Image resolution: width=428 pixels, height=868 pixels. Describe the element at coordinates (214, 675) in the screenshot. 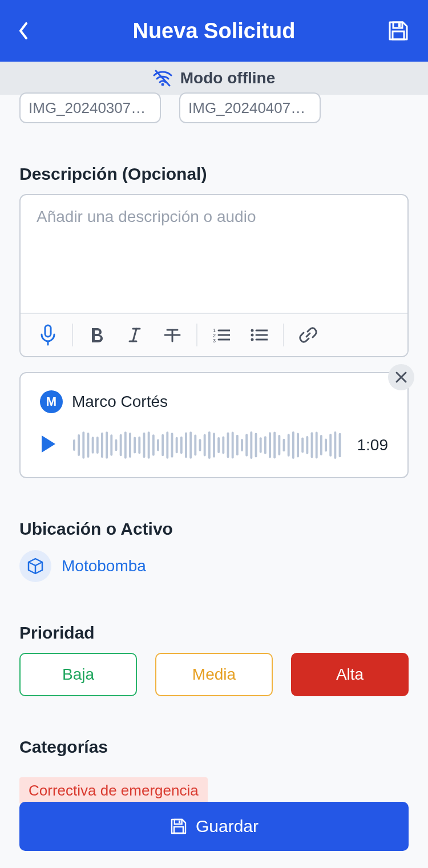

I see `priority-medium-button: Media` at that location.